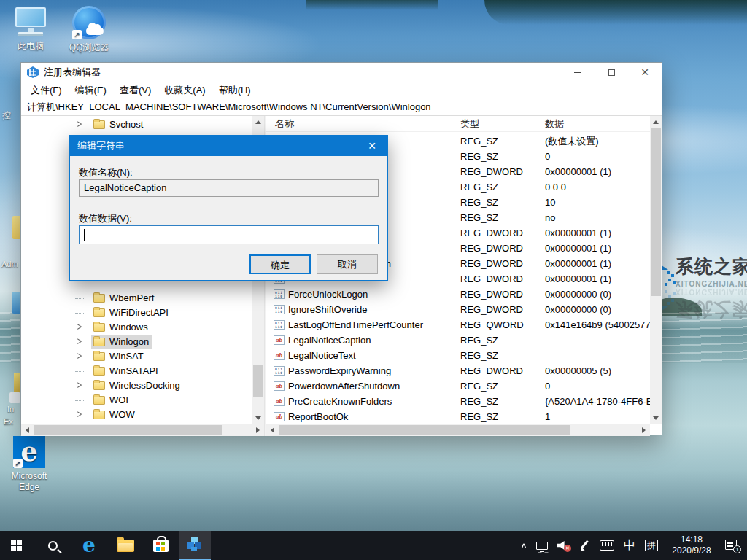 The width and height of the screenshot is (747, 560). I want to click on list-vertical-scrollbar, so click(656, 270).